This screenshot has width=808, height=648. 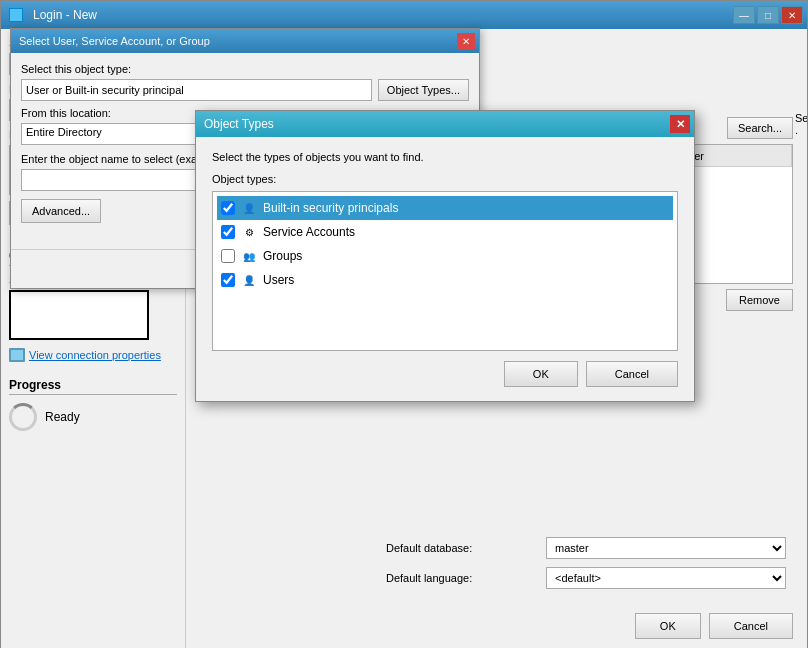 I want to click on default-database-select: master, so click(x=666, y=548).